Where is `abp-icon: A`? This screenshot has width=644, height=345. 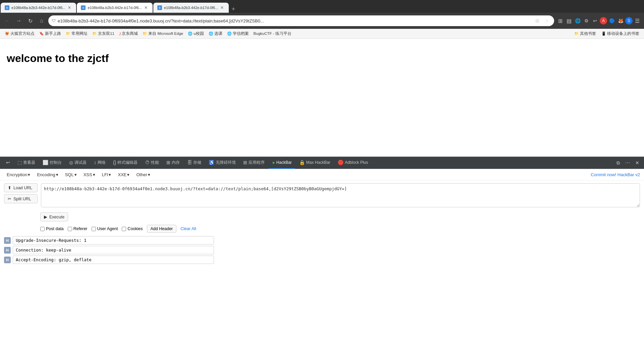
abp-icon: A is located at coordinates (603, 21).